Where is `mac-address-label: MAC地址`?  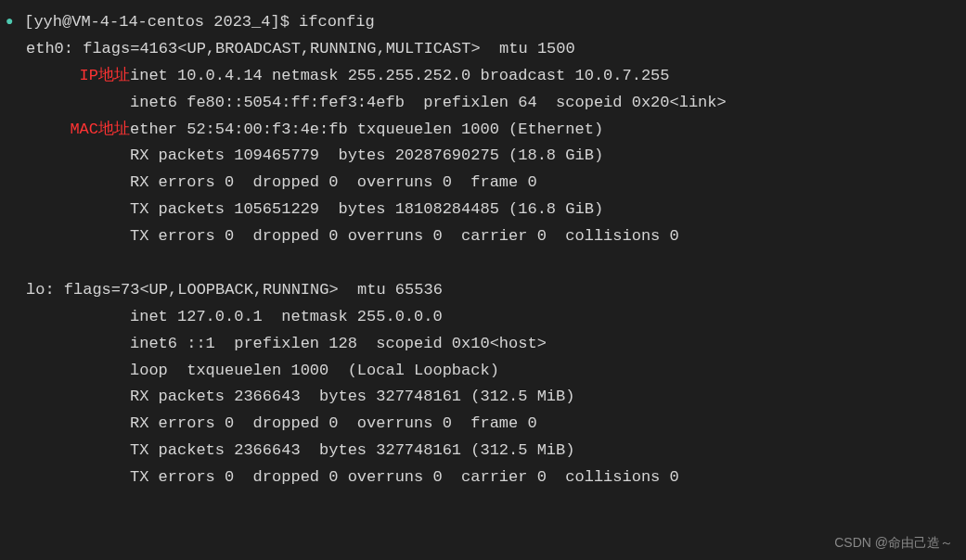
mac-address-label: MAC地址 is located at coordinates (100, 130).